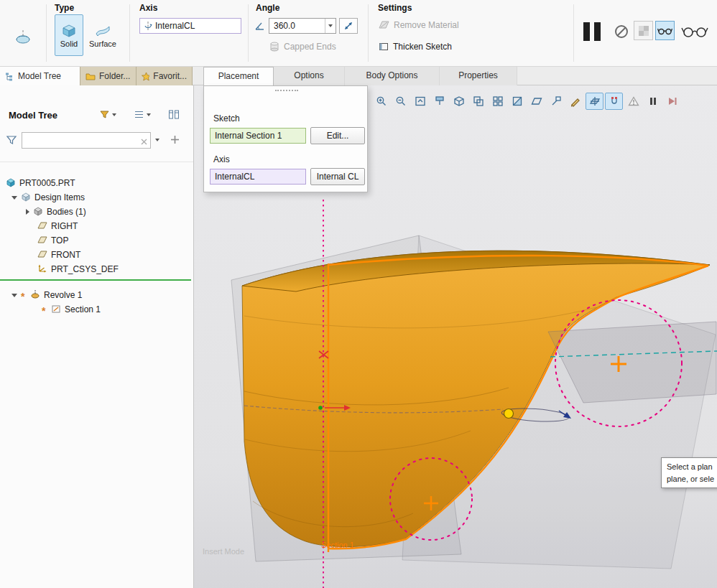 The width and height of the screenshot is (717, 588). What do you see at coordinates (174, 115) in the screenshot?
I see `tree-columns-button` at bounding box center [174, 115].